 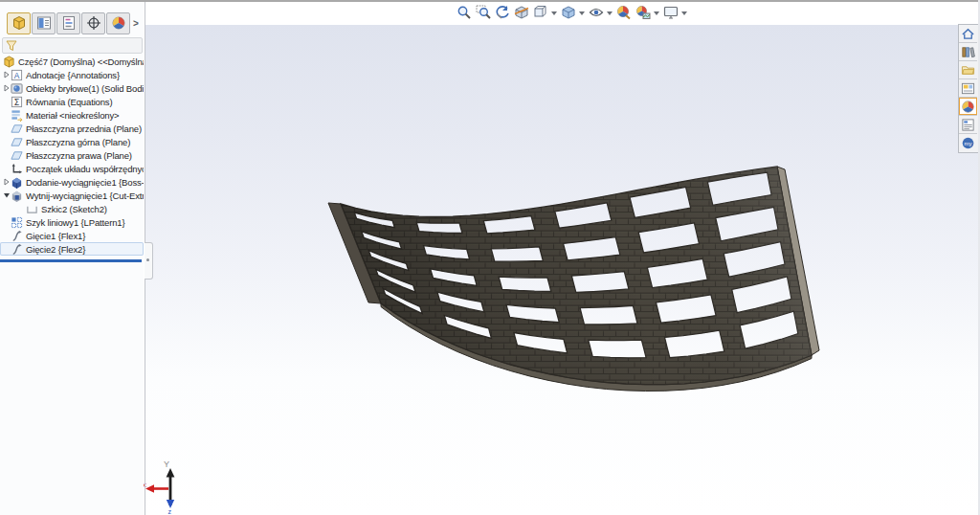 What do you see at coordinates (671, 12) in the screenshot?
I see `monitor-icon` at bounding box center [671, 12].